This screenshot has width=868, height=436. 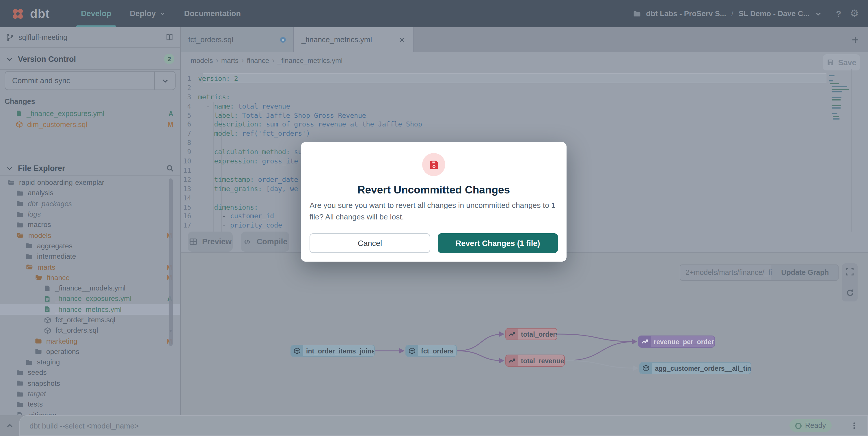 What do you see at coordinates (90, 341) in the screenshot?
I see `file-tree-item: marketingM` at bounding box center [90, 341].